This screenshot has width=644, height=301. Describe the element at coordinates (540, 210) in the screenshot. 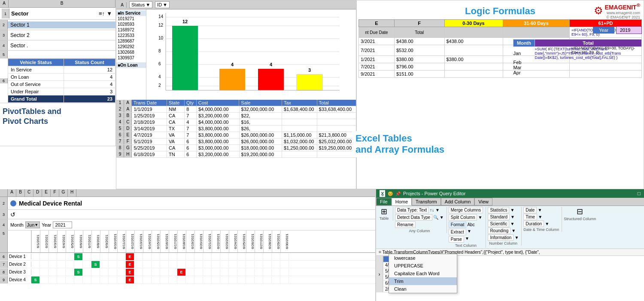

I see `date-icon: ▼` at that location.